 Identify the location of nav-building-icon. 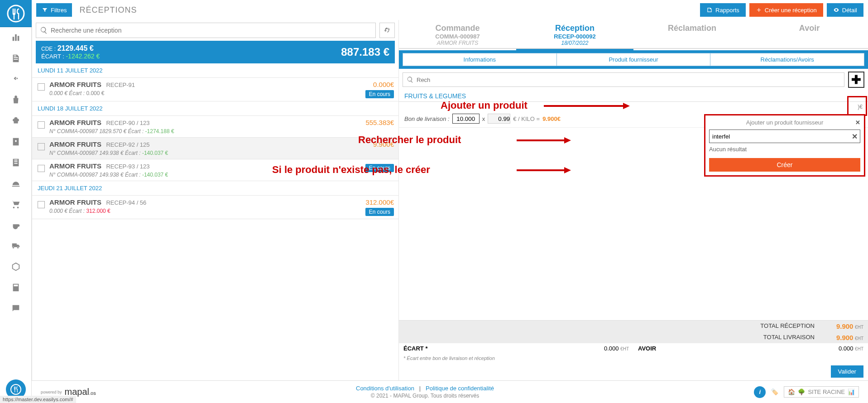
(16, 38).